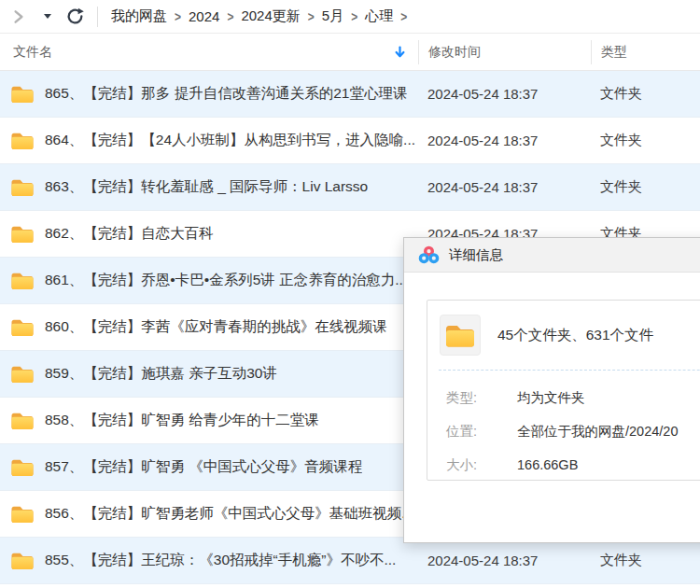 Image resolution: width=700 pixels, height=588 pixels. Describe the element at coordinates (564, 465) in the screenshot. I see `details-field-row: 大小: 166.66GB` at that location.